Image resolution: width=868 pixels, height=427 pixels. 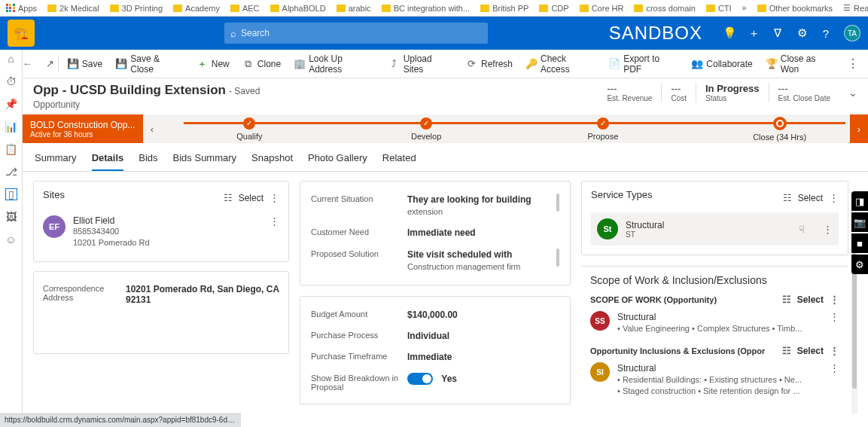 I want to click on chevron-down-icon: ⌄, so click(x=853, y=93).